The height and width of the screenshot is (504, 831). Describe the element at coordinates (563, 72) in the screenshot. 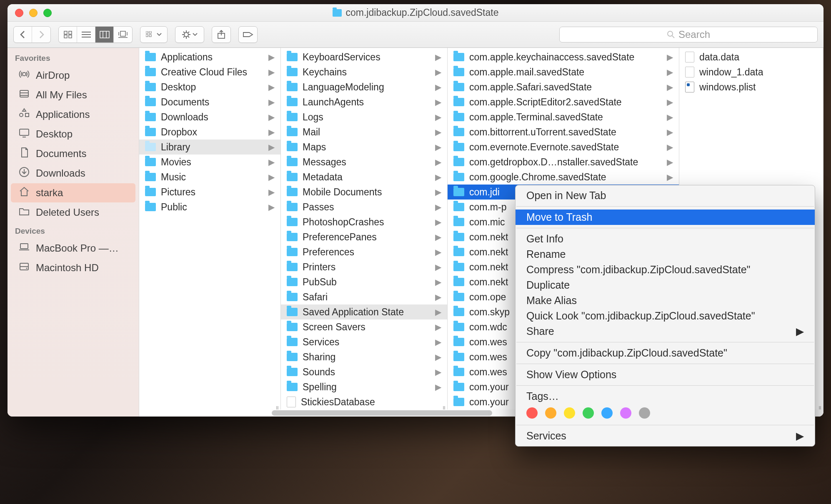

I see `file-row: com.apple.mail.savedState▶` at that location.